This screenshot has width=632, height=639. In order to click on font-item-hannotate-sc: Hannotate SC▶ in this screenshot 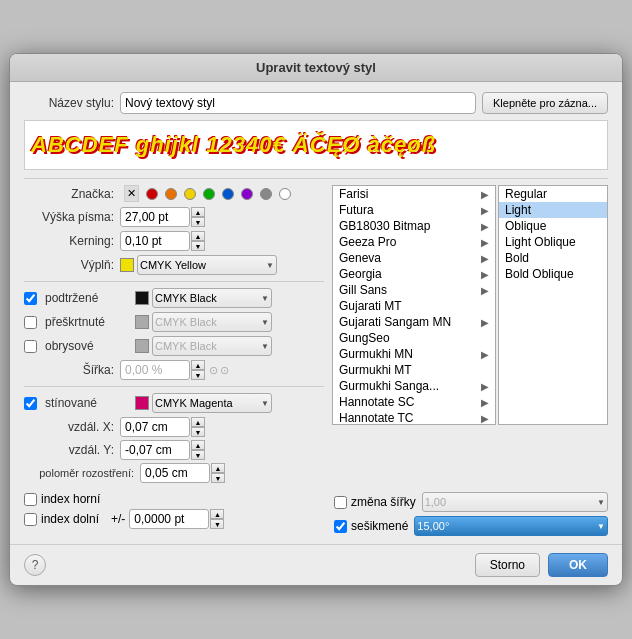, I will do `click(414, 402)`.